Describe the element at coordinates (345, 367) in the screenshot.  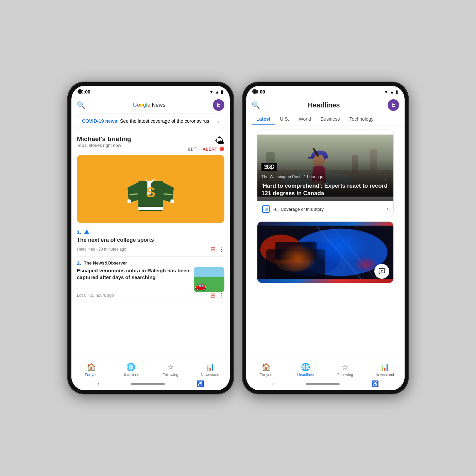
I see `following-icon-2: ☆` at that location.